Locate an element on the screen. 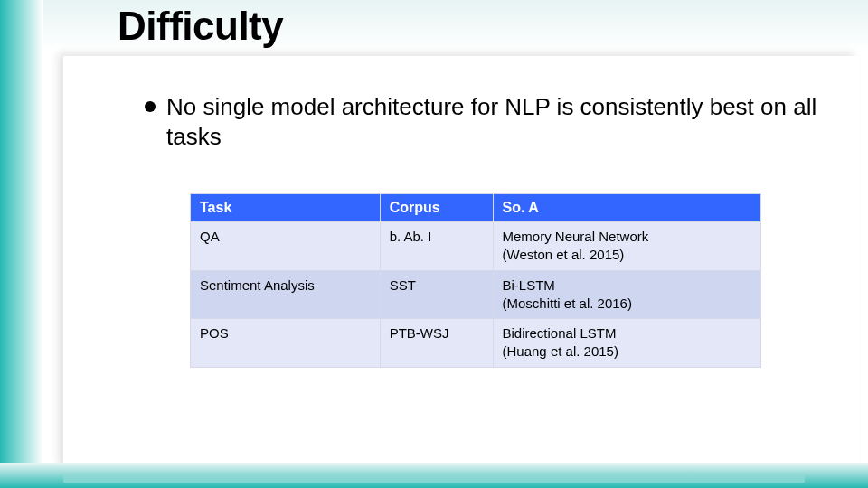 This screenshot has width=868, height=488. header-corpus: Corpus is located at coordinates (436, 208).